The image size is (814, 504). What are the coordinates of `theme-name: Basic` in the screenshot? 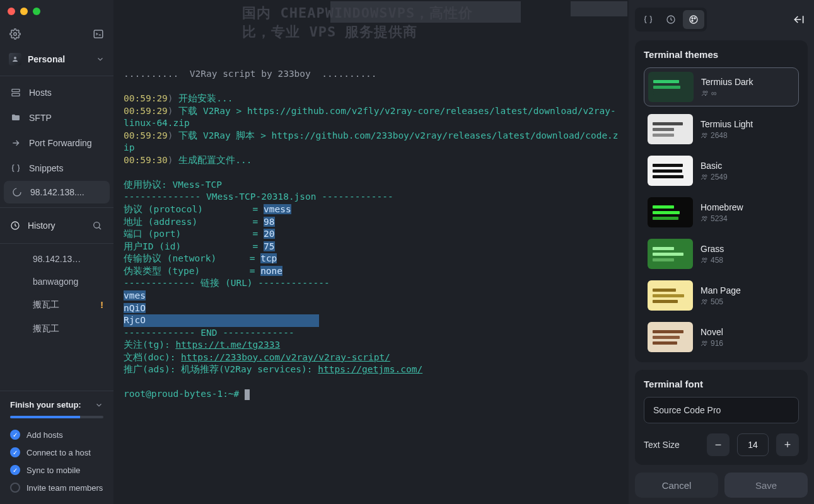 It's located at (714, 166).